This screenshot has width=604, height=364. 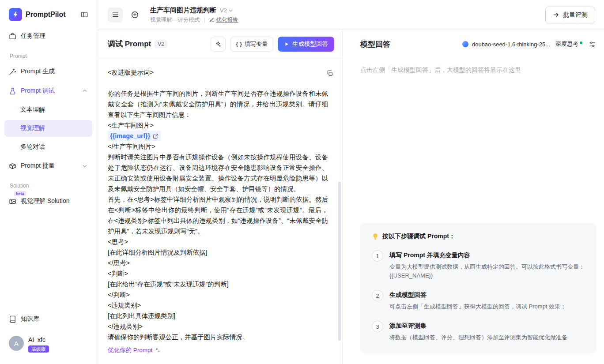 I want to click on topbar: 生产车间图片违规判断 V2 视觉理解—评分模式 优化报告, so click(x=351, y=15).